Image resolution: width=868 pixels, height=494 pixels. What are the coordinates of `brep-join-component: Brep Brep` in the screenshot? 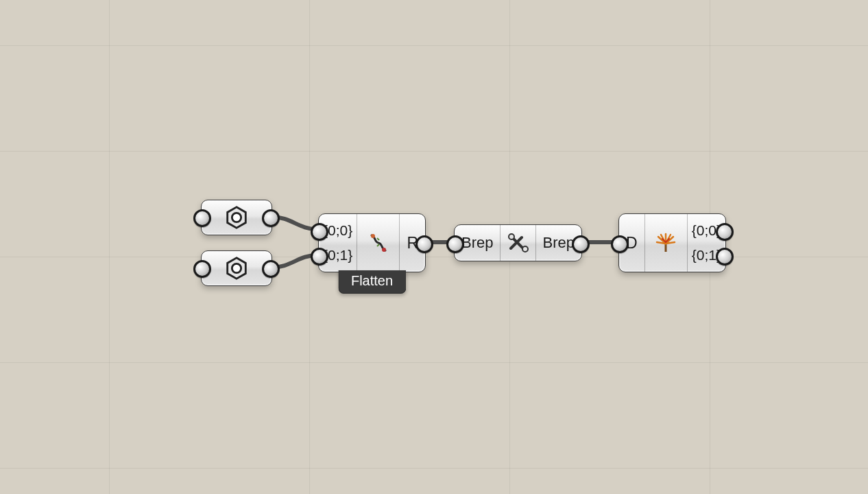 It's located at (518, 243).